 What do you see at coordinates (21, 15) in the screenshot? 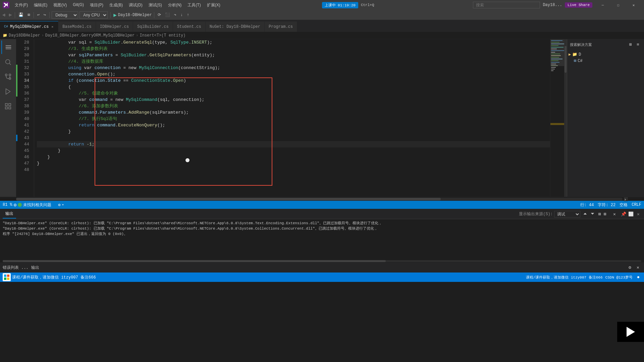
I see `save-button: 💾` at bounding box center [21, 15].